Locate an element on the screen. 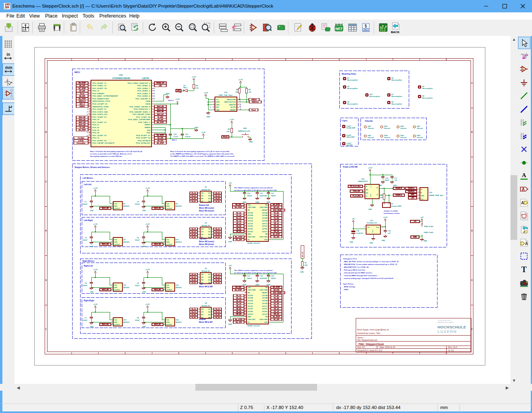 This screenshot has width=532, height=413. svg-text: Applied Sciences and Arts is located at coordinates (446, 322).